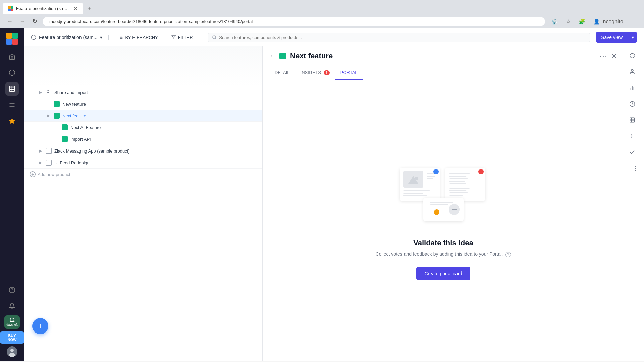 This screenshot has width=644, height=362. Describe the element at coordinates (143, 151) in the screenshot. I see `list-item: ▶ Zlack Messaging App (sample product)` at that location.